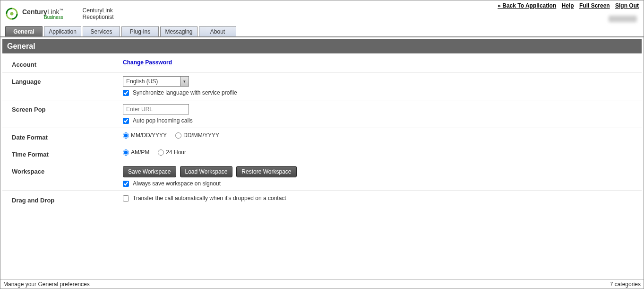 Image resolution: width=644 pixels, height=289 pixels. What do you see at coordinates (43, 14) in the screenshot?
I see `company-name: CenturyLink™ Business` at bounding box center [43, 14].